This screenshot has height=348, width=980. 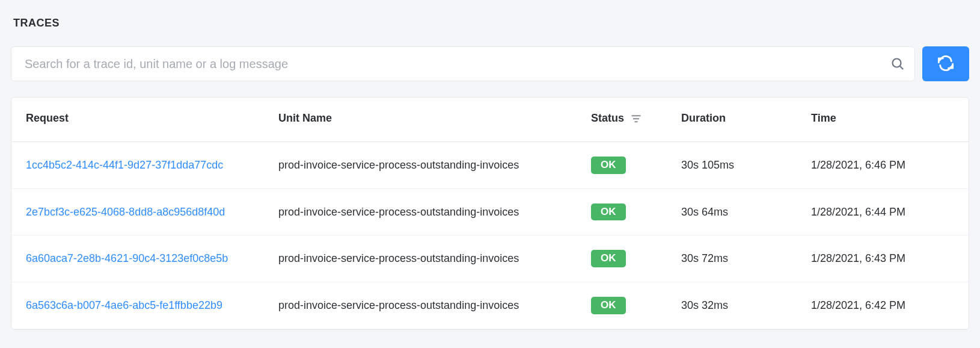 I want to click on header-status: Status, so click(x=636, y=120).